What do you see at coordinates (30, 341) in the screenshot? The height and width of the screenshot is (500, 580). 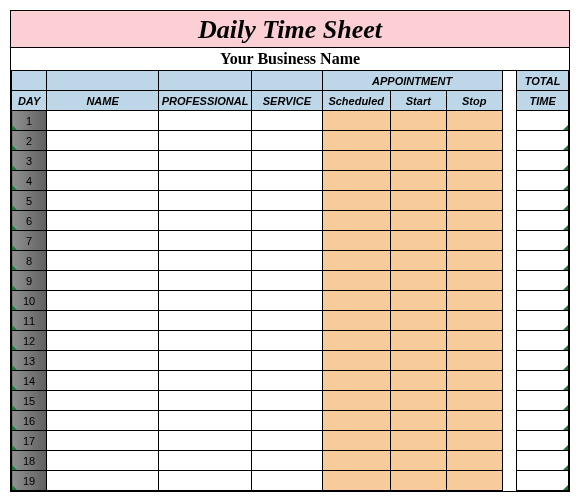 I see `cell-day: 12` at bounding box center [30, 341].